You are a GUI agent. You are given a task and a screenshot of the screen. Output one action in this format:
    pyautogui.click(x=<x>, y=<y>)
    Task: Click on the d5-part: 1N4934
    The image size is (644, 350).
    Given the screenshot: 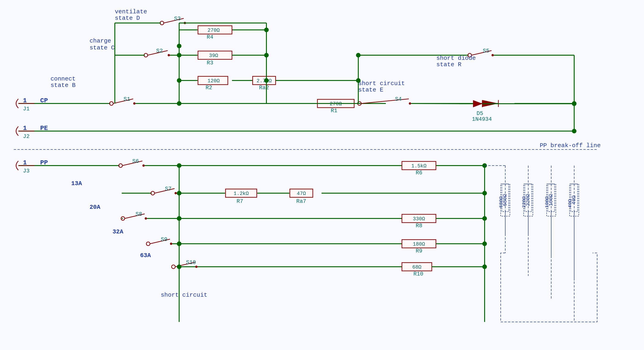 What is the action you would take?
    pyautogui.click(x=482, y=119)
    